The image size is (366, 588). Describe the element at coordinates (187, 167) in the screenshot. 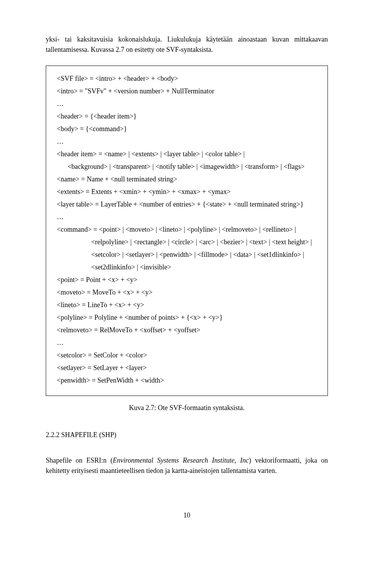

I see `code-line: <background> | <transparent> | <notify t…` at that location.